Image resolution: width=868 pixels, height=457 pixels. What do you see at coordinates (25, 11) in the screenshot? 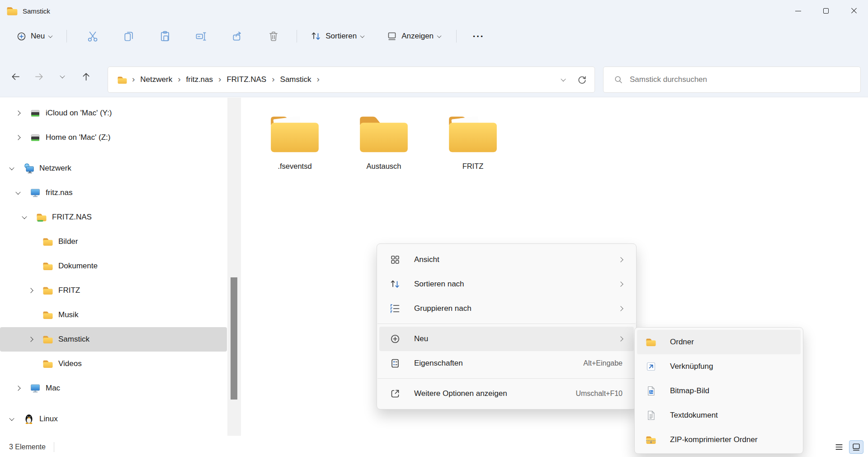
I see `title-group: Samstick` at bounding box center [25, 11].